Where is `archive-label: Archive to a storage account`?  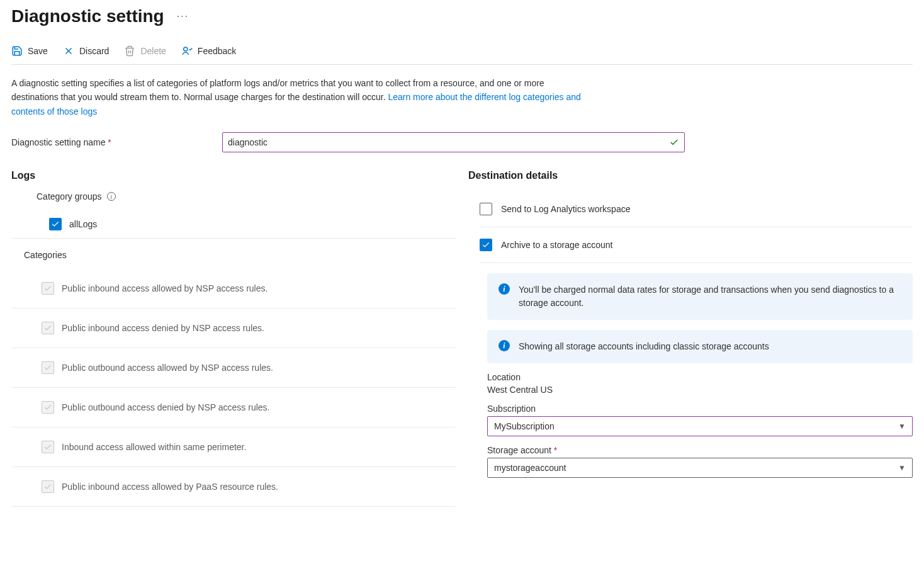
archive-label: Archive to a storage account is located at coordinates (556, 245).